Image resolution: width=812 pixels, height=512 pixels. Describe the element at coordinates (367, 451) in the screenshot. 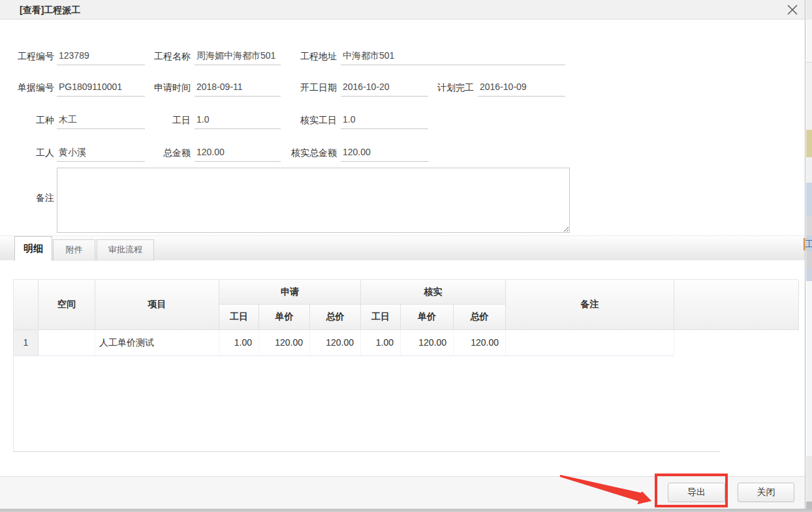

I see `table-bottom-border` at that location.